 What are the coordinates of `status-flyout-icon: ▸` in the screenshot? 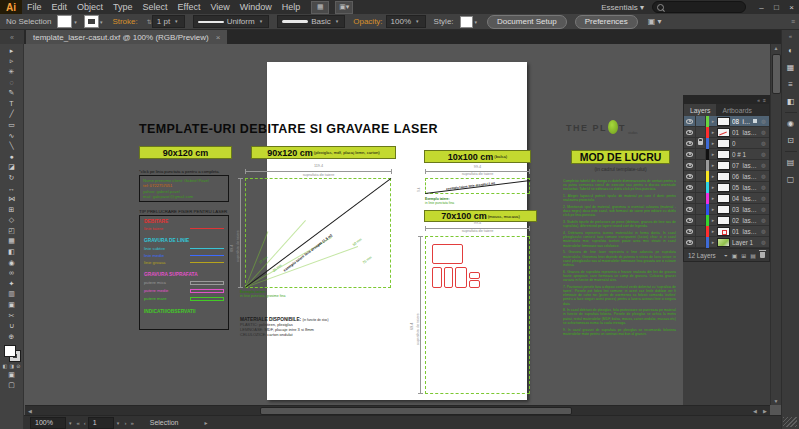 It's located at (206, 422).